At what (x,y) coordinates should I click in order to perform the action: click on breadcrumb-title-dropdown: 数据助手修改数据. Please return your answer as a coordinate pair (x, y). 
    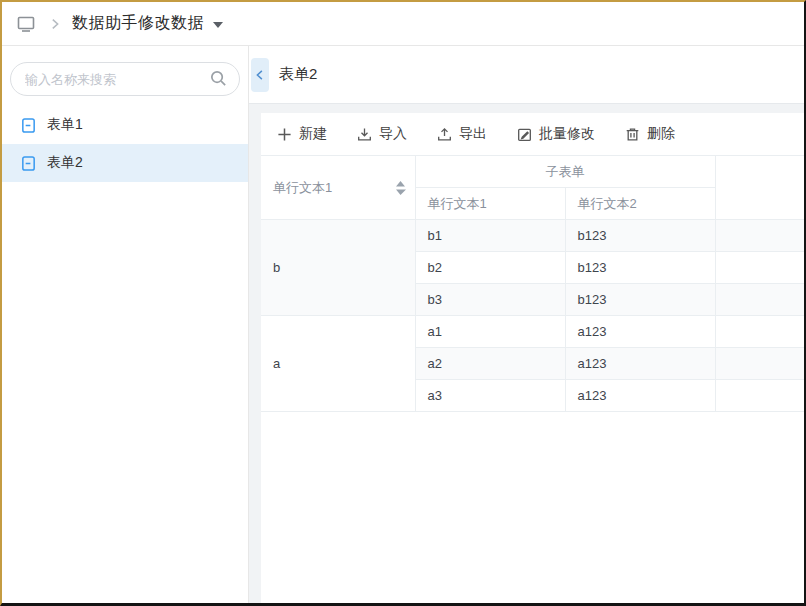
    Looking at the image, I should click on (148, 24).